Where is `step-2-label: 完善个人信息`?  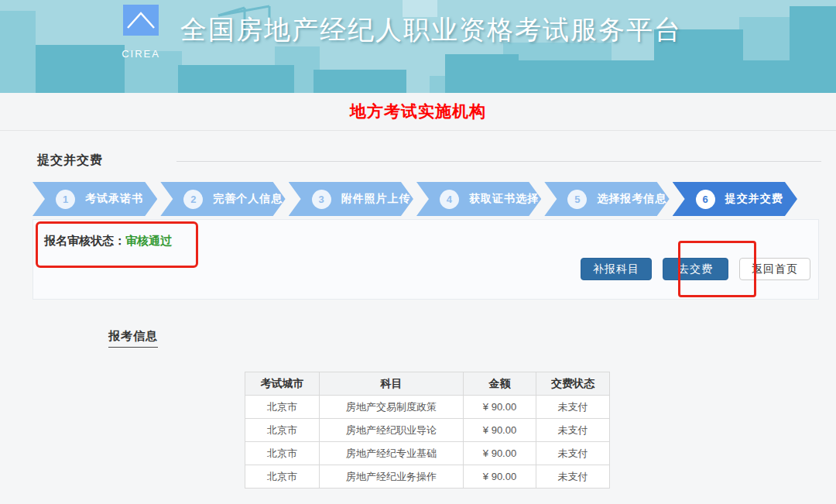 step-2-label: 完善个人信息 is located at coordinates (248, 199).